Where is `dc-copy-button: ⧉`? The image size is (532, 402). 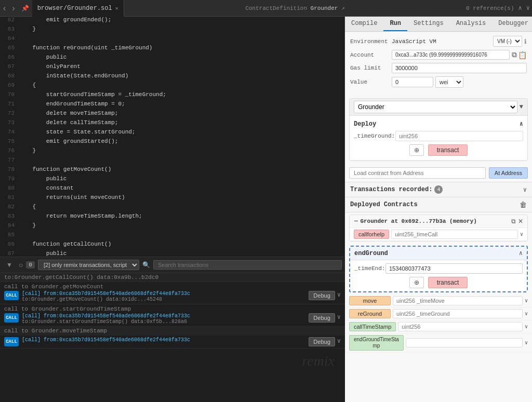 dc-copy-button: ⧉ is located at coordinates (513, 221).